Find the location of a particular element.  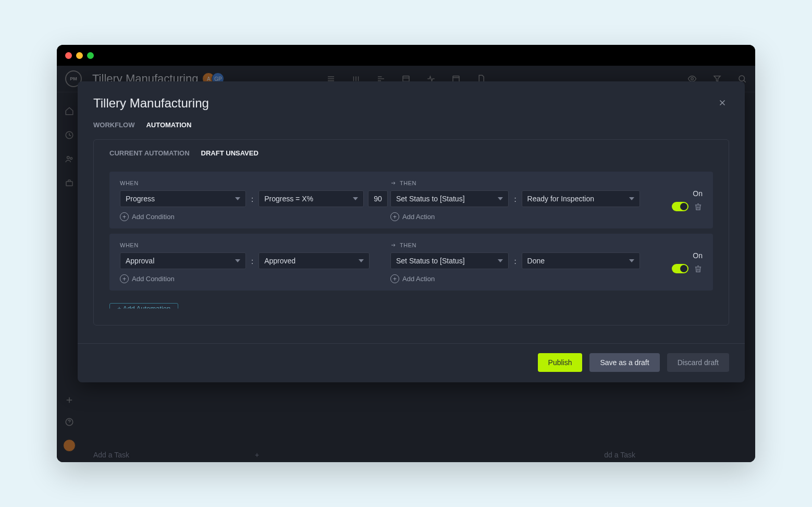

close-icon is located at coordinates (722, 103).